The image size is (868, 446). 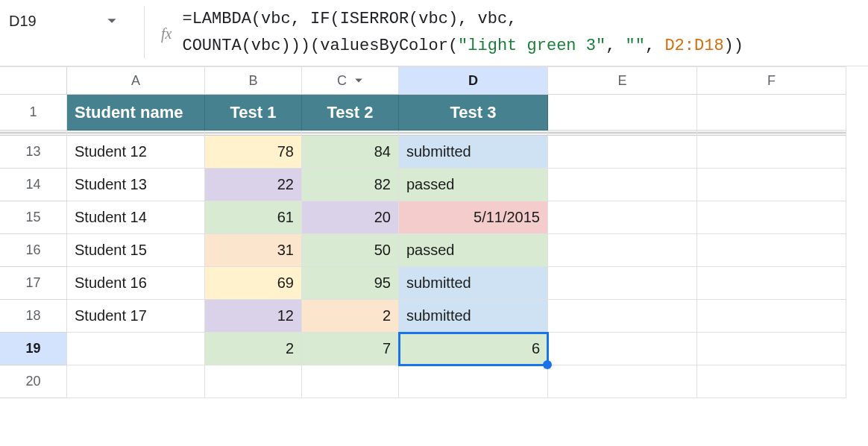 I want to click on col-header-F: F, so click(x=772, y=81).